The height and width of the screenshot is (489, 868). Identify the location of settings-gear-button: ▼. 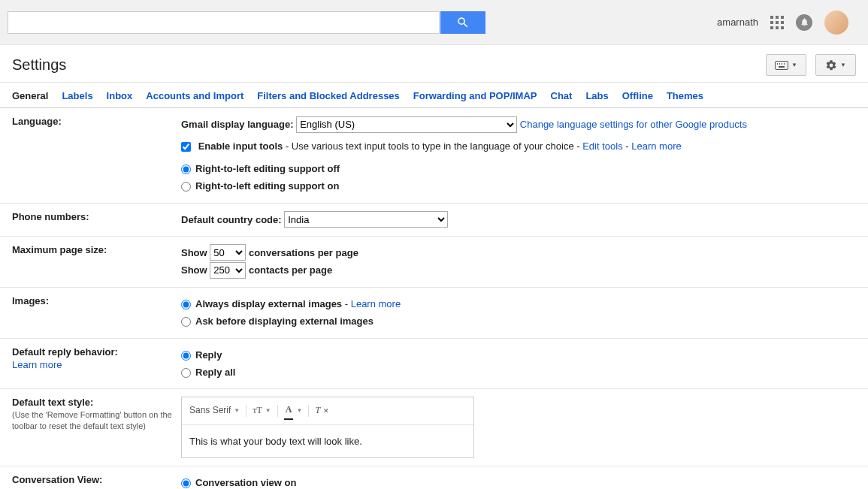
(836, 65).